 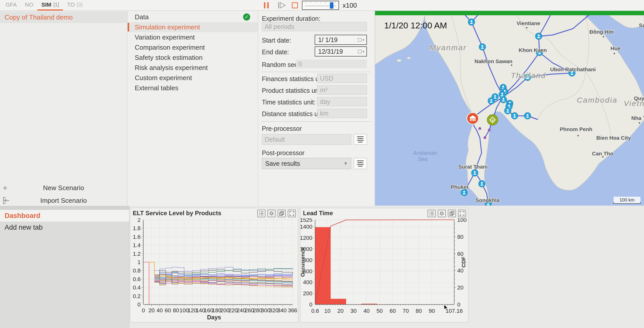 What do you see at coordinates (266, 5) in the screenshot?
I see `pause-button` at bounding box center [266, 5].